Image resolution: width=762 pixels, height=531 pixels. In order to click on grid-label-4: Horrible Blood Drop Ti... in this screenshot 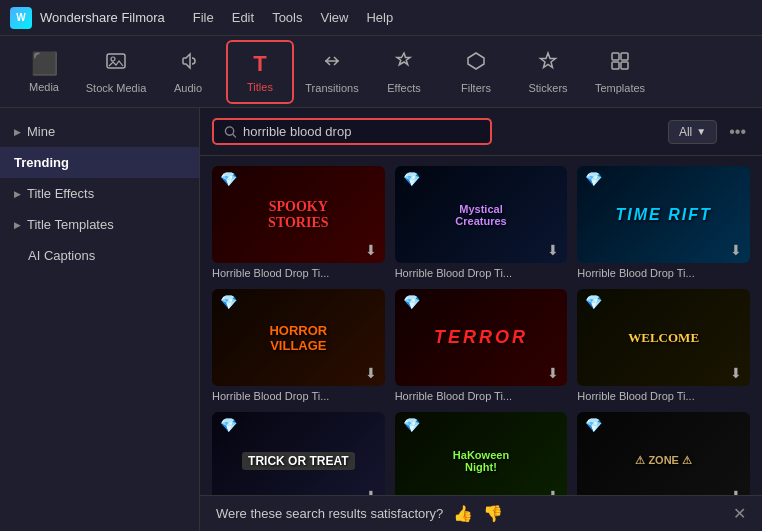, I will do `click(298, 396)`.